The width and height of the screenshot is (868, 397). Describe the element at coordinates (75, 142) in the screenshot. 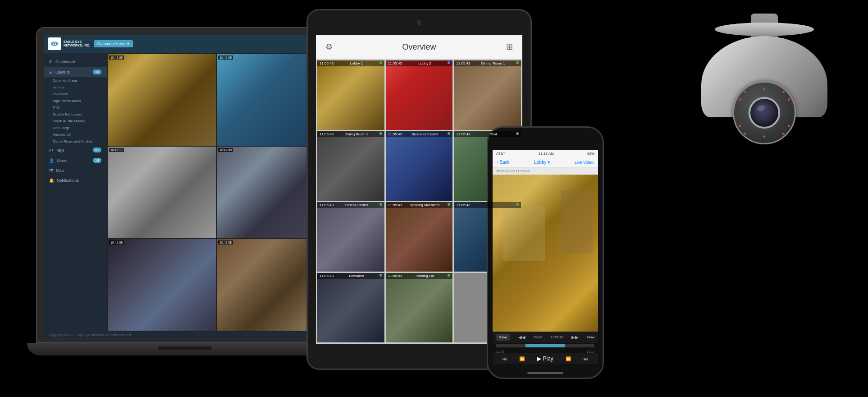

I see `sidebar-sub-game-room: Game Room and Kitchen` at that location.